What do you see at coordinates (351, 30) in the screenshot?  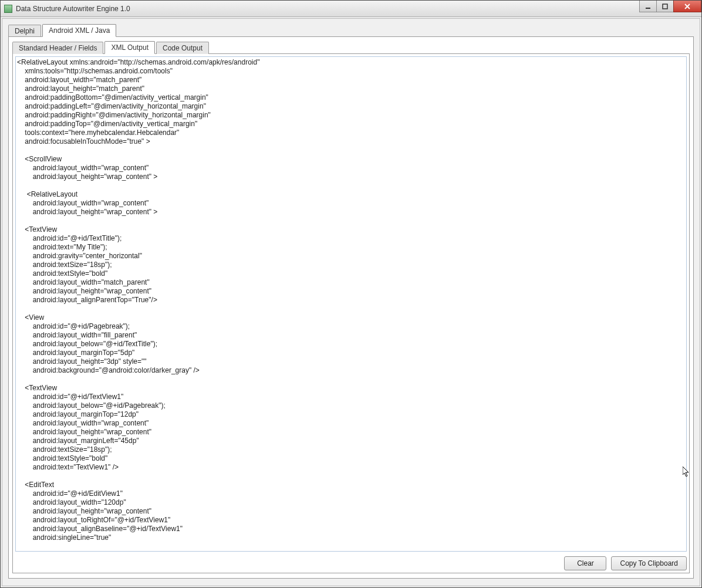 I see `primary-tabstrip: Delphi Android XML / Java` at bounding box center [351, 30].